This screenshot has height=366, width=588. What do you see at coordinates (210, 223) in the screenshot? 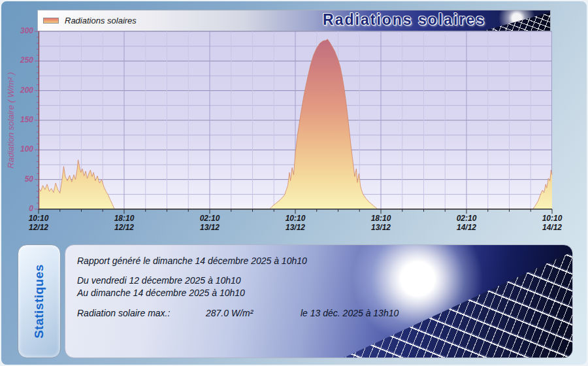
I see `x-tick-label: 02:1013/12` at bounding box center [210, 223].